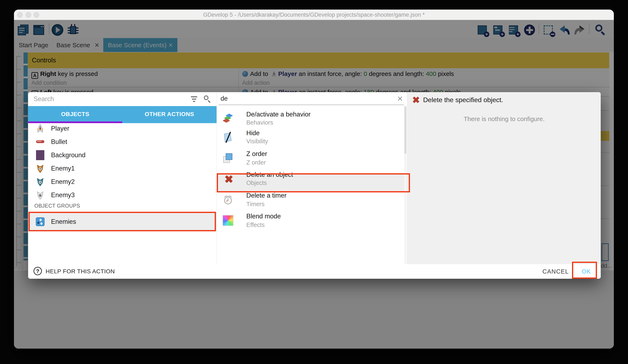 This screenshot has height=364, width=628. What do you see at coordinates (169, 115) in the screenshot?
I see `tab-other-actions: OTHER ACTIONS` at bounding box center [169, 115].